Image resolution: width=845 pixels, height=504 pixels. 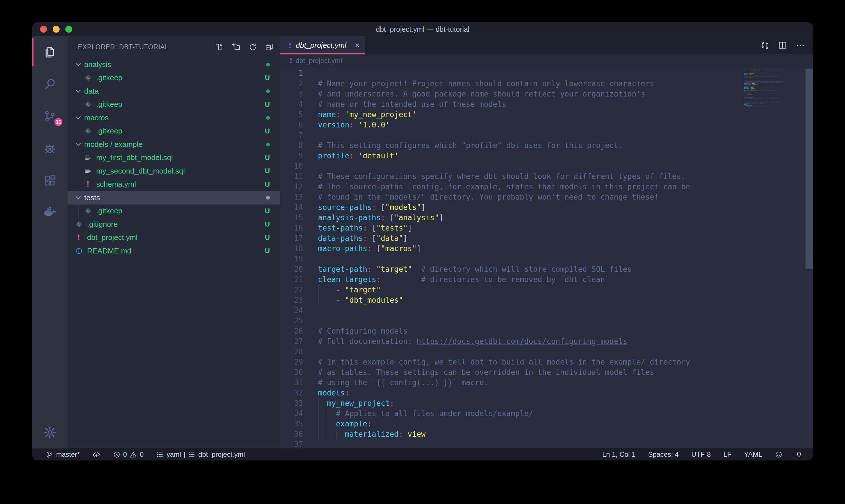 What do you see at coordinates (727, 454) in the screenshot?
I see `status-eol: LF` at bounding box center [727, 454].